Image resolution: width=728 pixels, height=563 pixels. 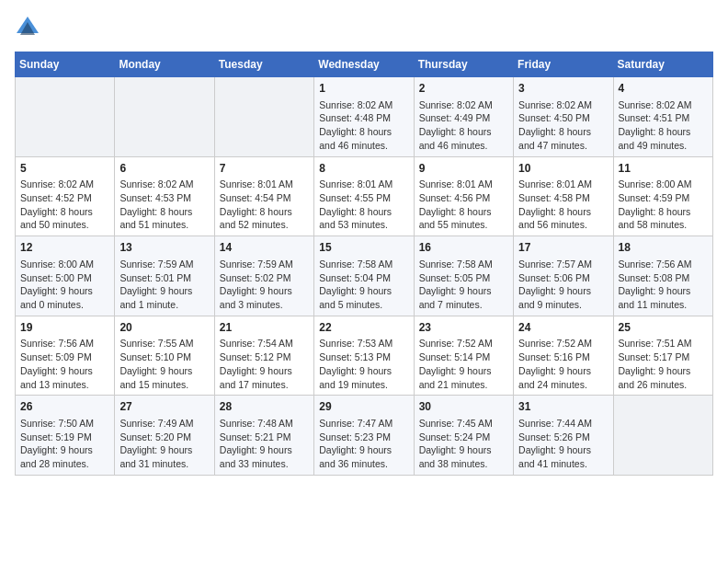 I want to click on cell-text: Sunrise: 7:49 AM, so click(x=164, y=423).